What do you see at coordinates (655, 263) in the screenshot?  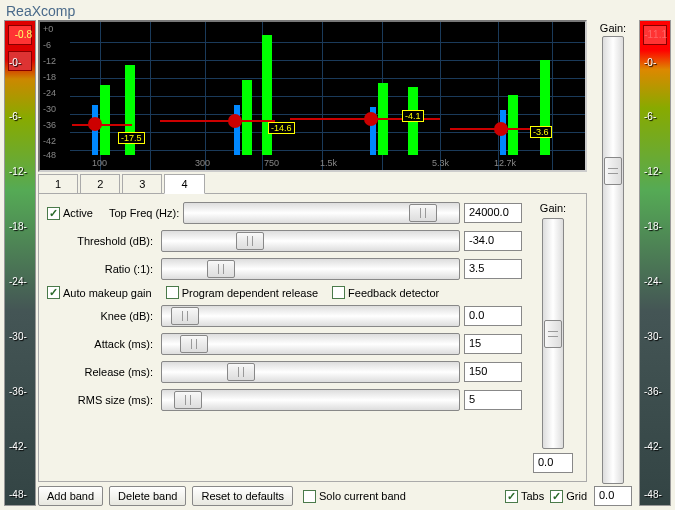 I see `output-meter-right: -11.1 -0- -6- -12- -18- -24- -30- -36- -…` at bounding box center [655, 263].